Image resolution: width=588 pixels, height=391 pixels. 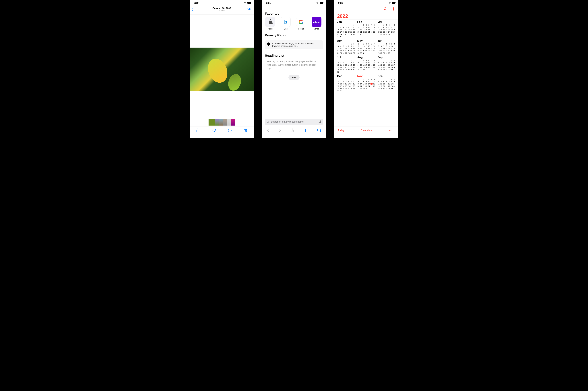 What do you see at coordinates (319, 130) in the screenshot?
I see `tabs-icon` at bounding box center [319, 130].